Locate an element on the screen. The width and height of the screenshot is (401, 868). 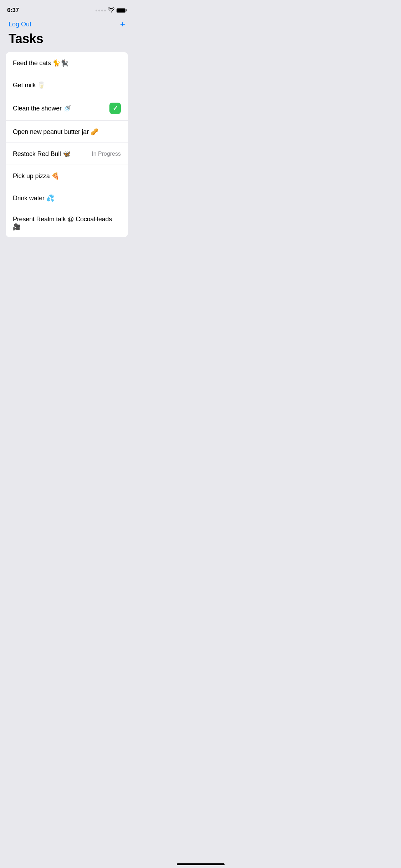
task-status-badge: In Progress is located at coordinates (106, 154).